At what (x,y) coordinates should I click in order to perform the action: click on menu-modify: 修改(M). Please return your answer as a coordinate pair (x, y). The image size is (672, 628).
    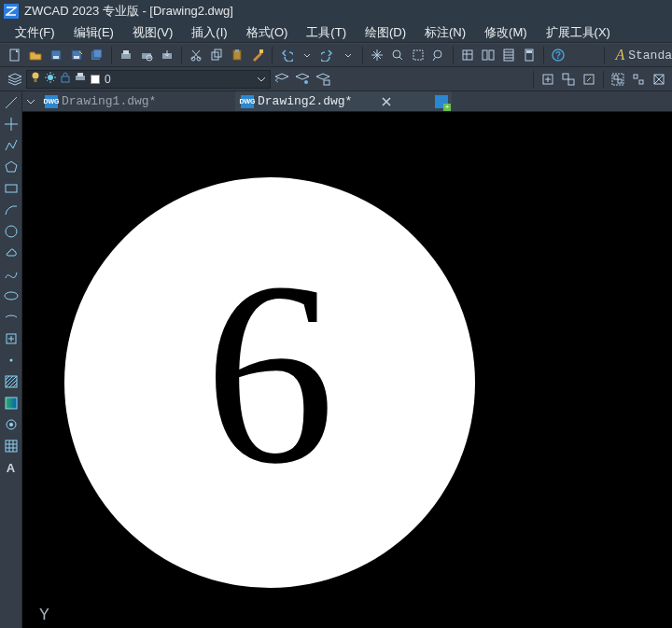
    Looking at the image, I should click on (506, 33).